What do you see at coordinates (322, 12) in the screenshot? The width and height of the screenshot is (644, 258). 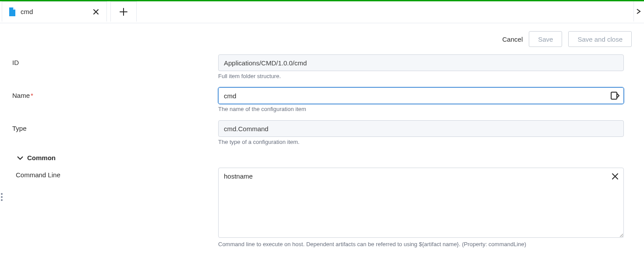 I see `tabstrip: cmd` at bounding box center [322, 12].